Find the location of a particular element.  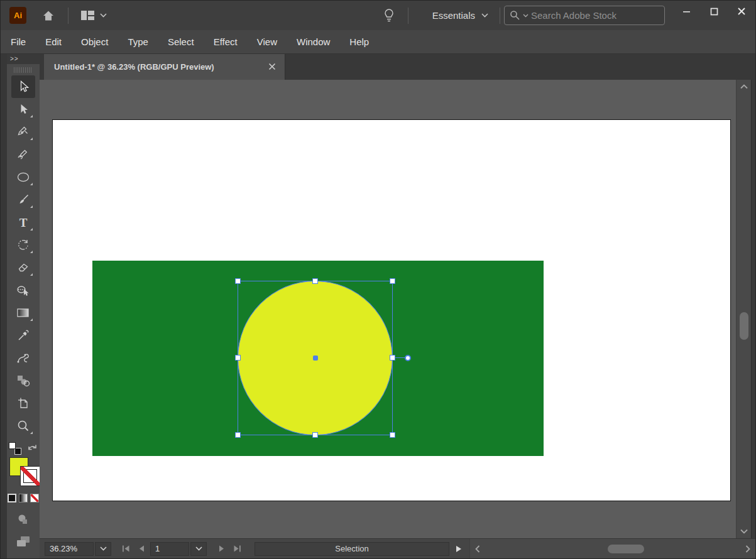

vertical-scroll-thumb is located at coordinates (744, 326).